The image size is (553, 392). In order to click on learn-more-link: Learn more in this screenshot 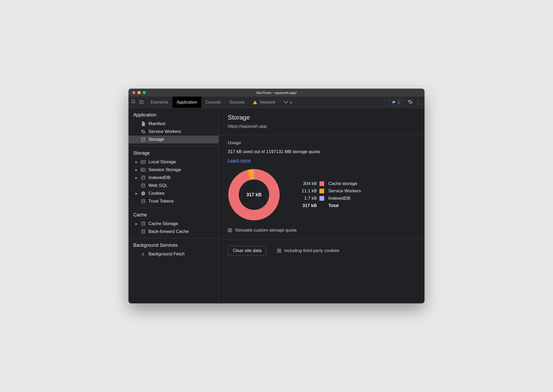, I will do `click(239, 161)`.